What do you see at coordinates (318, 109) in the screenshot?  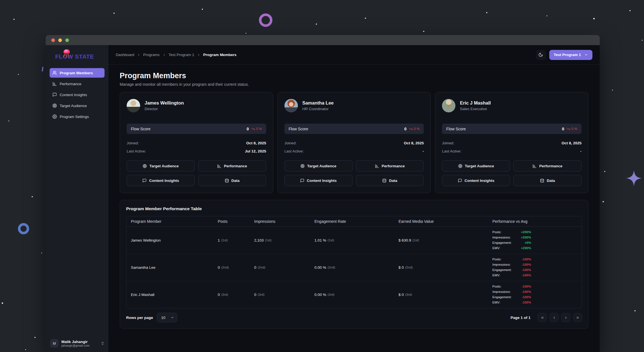 I see `member-role: HR Coordinator` at bounding box center [318, 109].